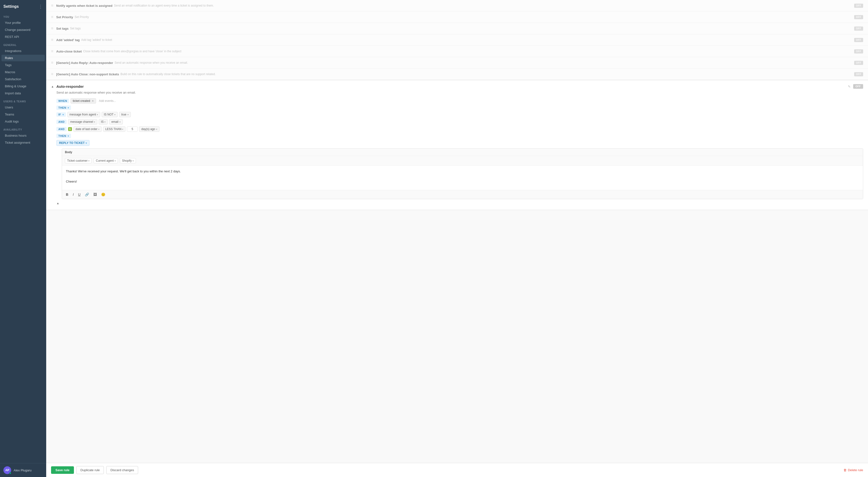 Image resolution: width=868 pixels, height=477 pixels. Describe the element at coordinates (86, 143) in the screenshot. I see `action-chevron-icon: ▾` at that location.